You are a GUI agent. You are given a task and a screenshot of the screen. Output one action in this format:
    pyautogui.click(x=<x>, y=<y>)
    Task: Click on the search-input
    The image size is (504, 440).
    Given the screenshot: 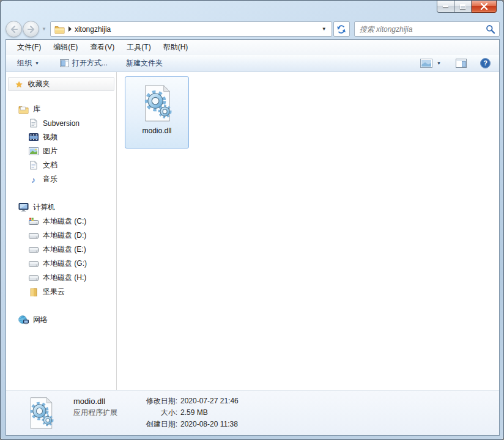 What is the action you would take?
    pyautogui.click(x=423, y=29)
    